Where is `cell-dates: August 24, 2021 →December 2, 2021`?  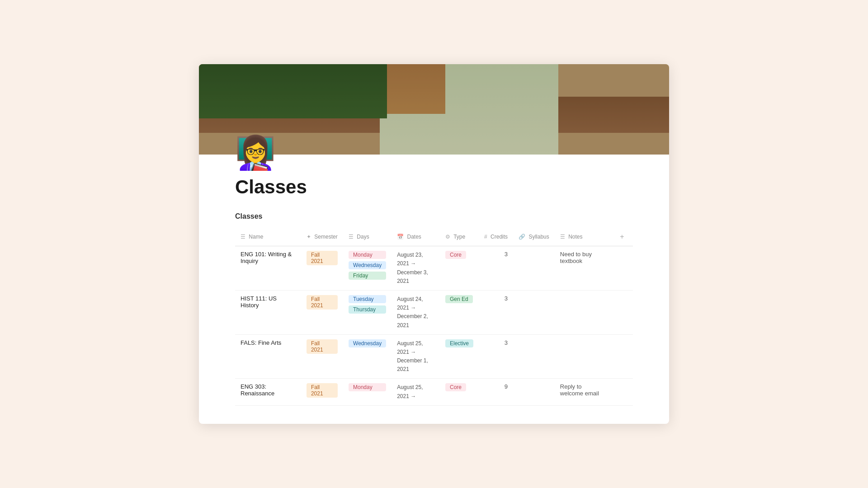 cell-dates: August 24, 2021 →December 2, 2021 is located at coordinates (416, 312).